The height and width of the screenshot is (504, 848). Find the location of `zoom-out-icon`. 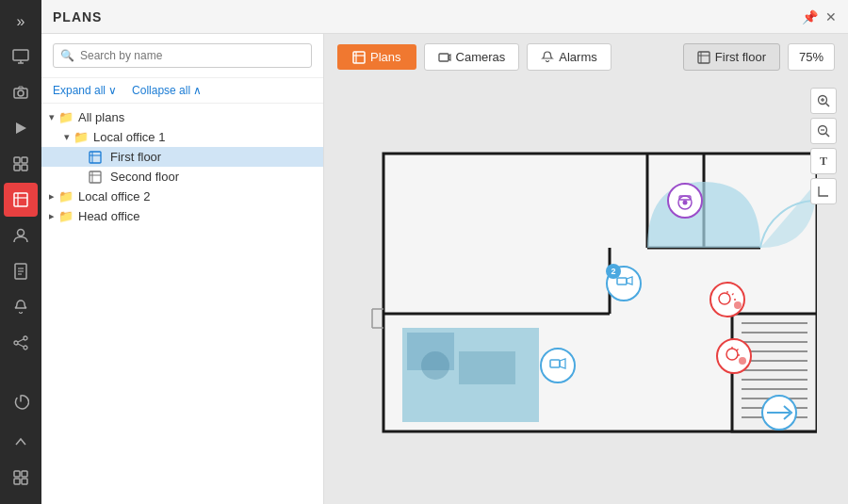

zoom-out-icon is located at coordinates (824, 131).